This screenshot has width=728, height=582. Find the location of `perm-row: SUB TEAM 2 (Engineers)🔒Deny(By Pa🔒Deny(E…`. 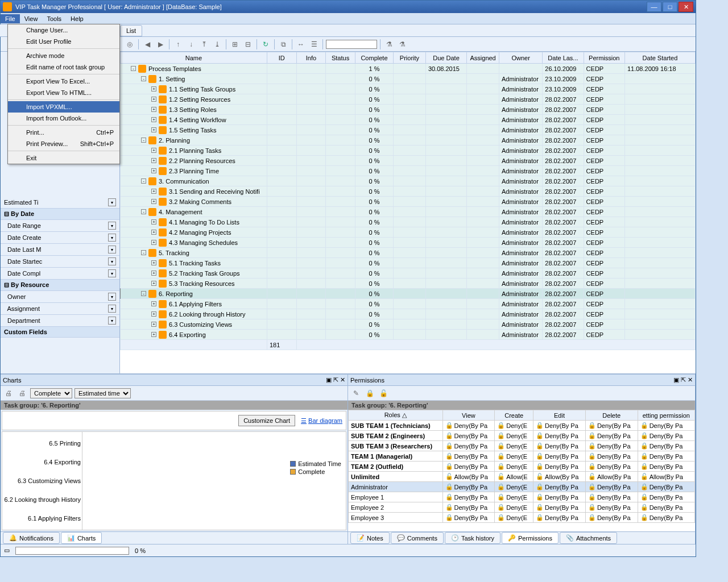

perm-row: SUB TEAM 2 (Engineers)🔒Deny(By Pa🔒Deny(E… is located at coordinates (522, 436).